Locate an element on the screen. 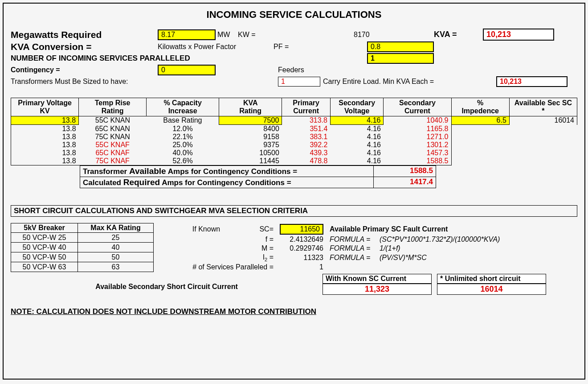  table-row: 13.865C KNAF40.0%10500439.34.161457.3 is located at coordinates (294, 153).